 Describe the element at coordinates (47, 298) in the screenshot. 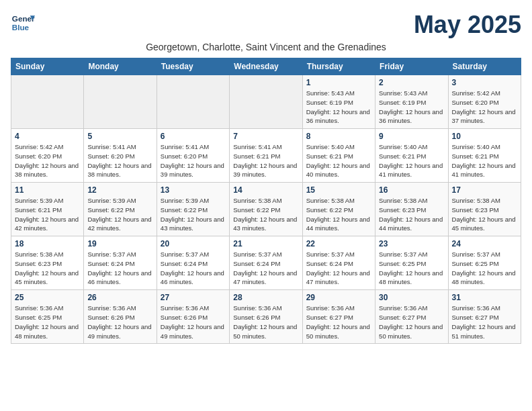

I see `day-number: 25` at that location.